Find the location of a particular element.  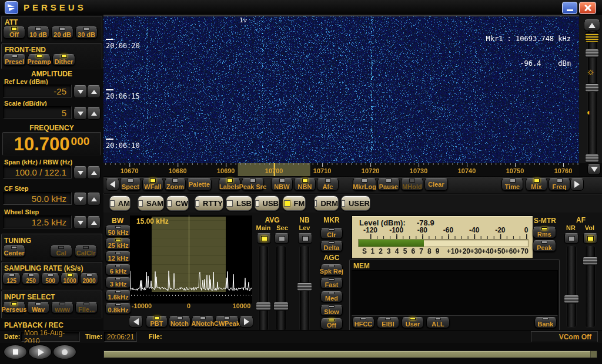

input-file: File... is located at coordinates (86, 308).